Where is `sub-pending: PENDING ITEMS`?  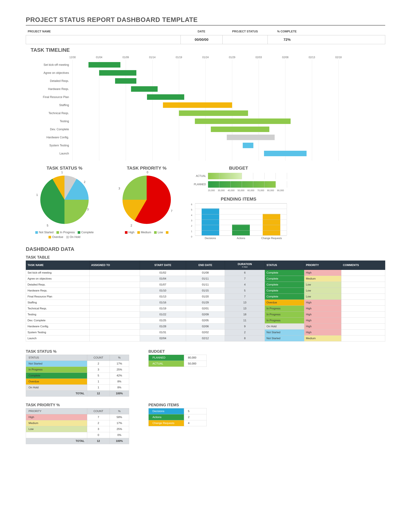
sub-pending: PENDING ITEMS is located at coordinates (178, 405).